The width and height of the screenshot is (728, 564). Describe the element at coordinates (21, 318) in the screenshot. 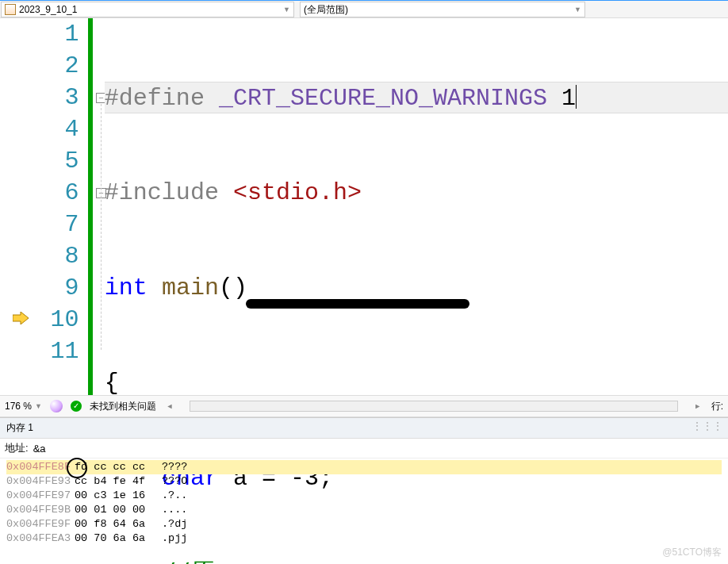

I see `execution-pointer-icon` at that location.